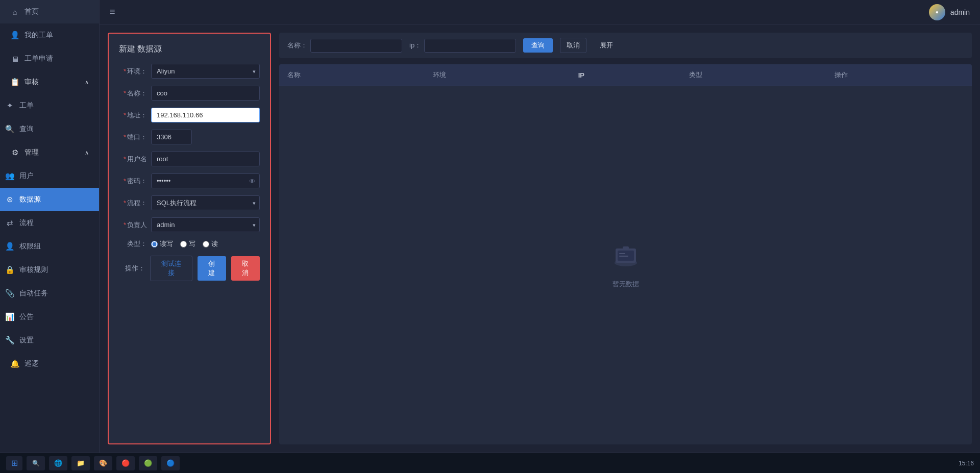 This screenshot has height=473, width=980. I want to click on sidebar-item-label: 巡逻, so click(32, 364).